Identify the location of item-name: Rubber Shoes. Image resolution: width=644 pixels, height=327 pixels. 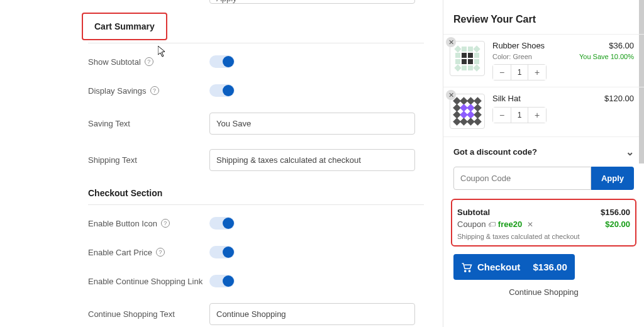
(533, 45).